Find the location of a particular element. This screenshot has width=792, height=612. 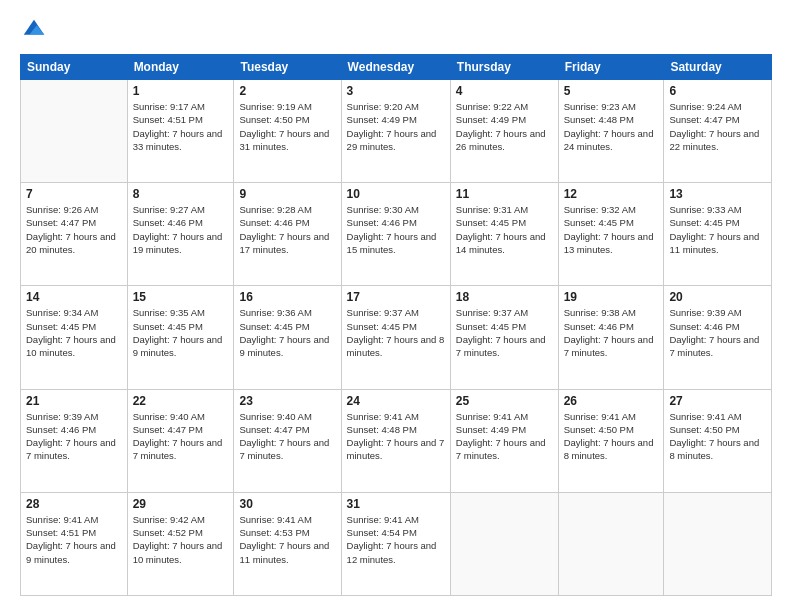

cell-info: Sunrise: 9:24 AMSunset: 4:47 PMDaylight:… is located at coordinates (718, 126).